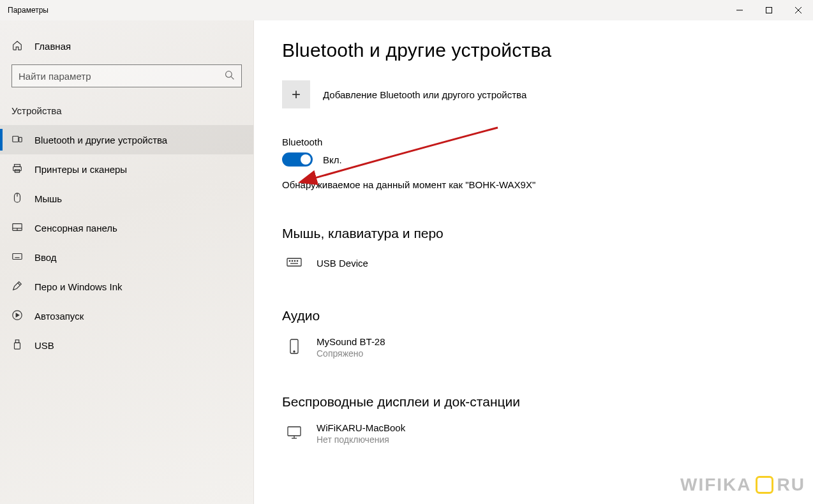 The width and height of the screenshot is (813, 504). What do you see at coordinates (533, 142) in the screenshot?
I see `bluetooth-heading: Bluetooth` at bounding box center [533, 142].